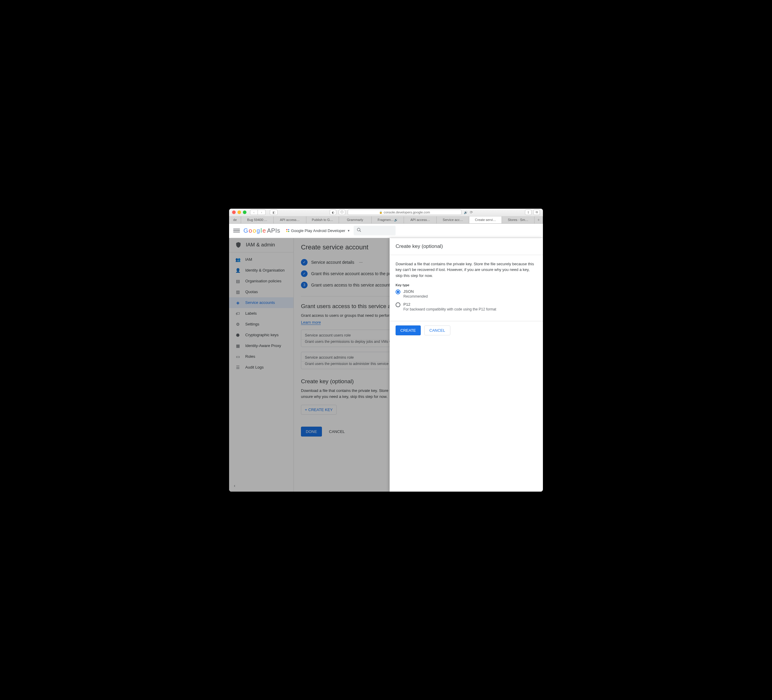 This screenshot has height=700, width=772. I want to click on radio-p12: P12 For backward compatibility with code…, so click(466, 307).